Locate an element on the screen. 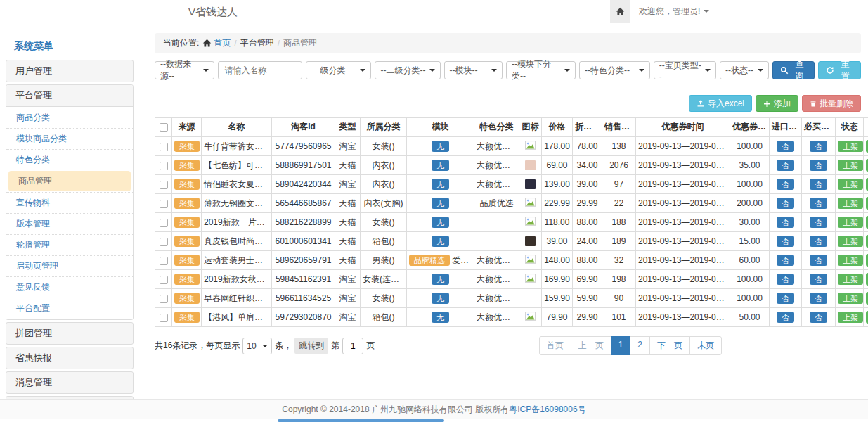  add-button: 添加 is located at coordinates (777, 103).